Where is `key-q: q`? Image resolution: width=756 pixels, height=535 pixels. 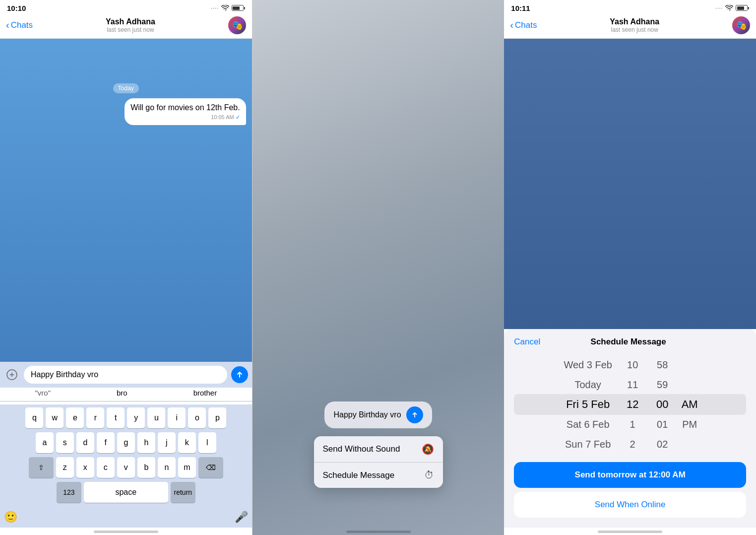
key-q: q is located at coordinates (34, 418).